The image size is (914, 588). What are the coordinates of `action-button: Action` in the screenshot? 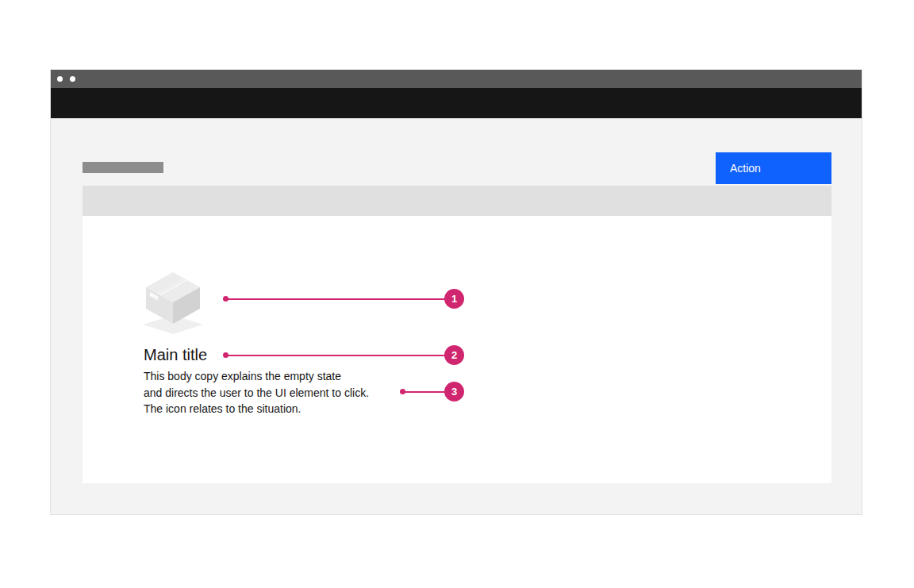 It's located at (774, 168).